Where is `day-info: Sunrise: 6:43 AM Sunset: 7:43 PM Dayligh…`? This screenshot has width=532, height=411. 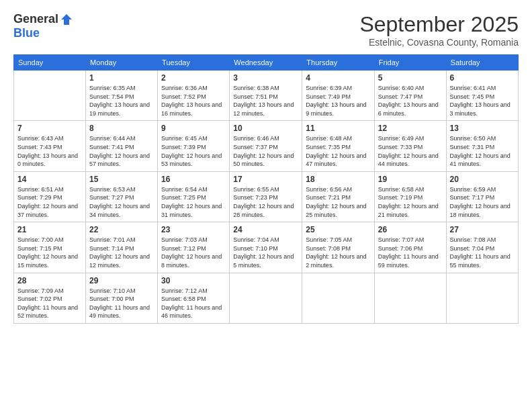 day-info: Sunrise: 6:43 AM Sunset: 7:43 PM Dayligh… is located at coordinates (50, 151).